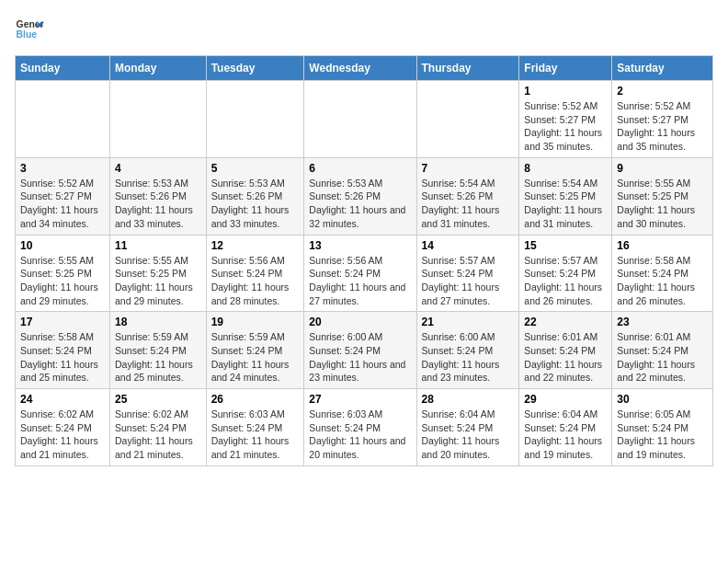 Image resolution: width=728 pixels, height=563 pixels. What do you see at coordinates (663, 68) in the screenshot?
I see `weekday-header: Saturday` at bounding box center [663, 68].